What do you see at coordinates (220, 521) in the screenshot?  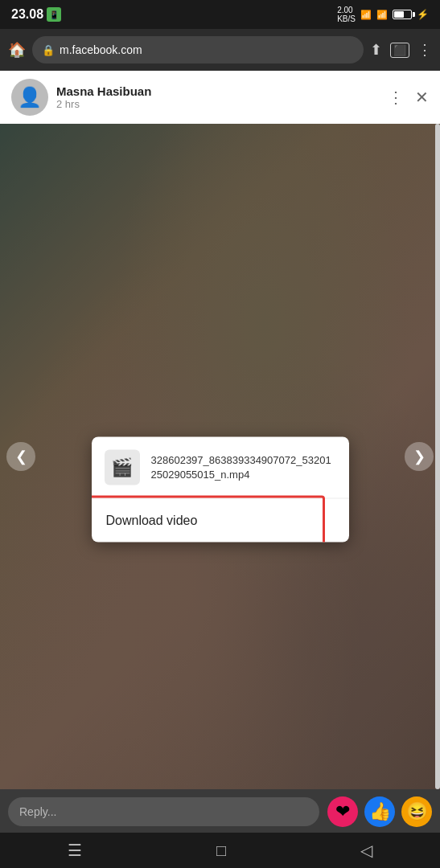 I see `download-video-item: Download video` at bounding box center [220, 521].